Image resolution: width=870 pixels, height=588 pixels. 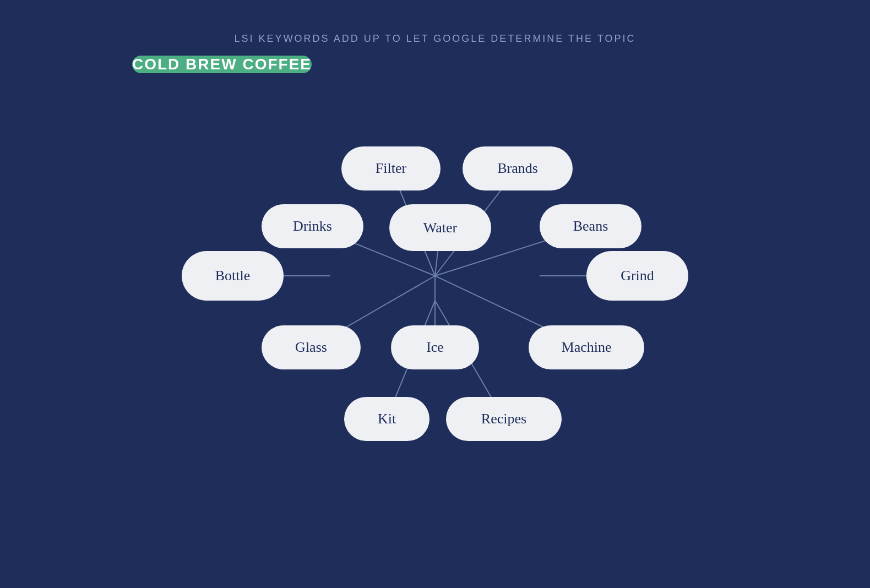 I want to click on node-water: Water, so click(x=441, y=228).